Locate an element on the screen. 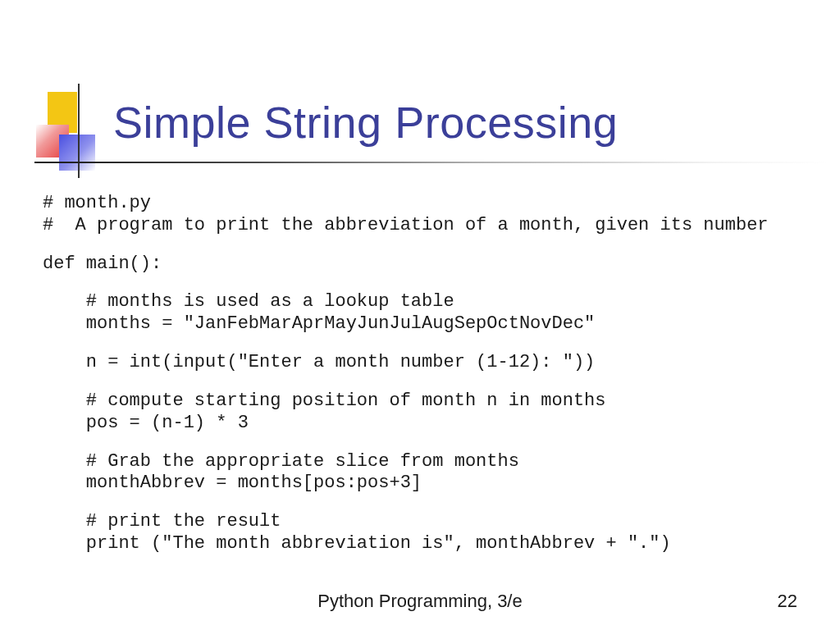 The height and width of the screenshot is (630, 840). blue-gradient-square is located at coordinates (77, 153).